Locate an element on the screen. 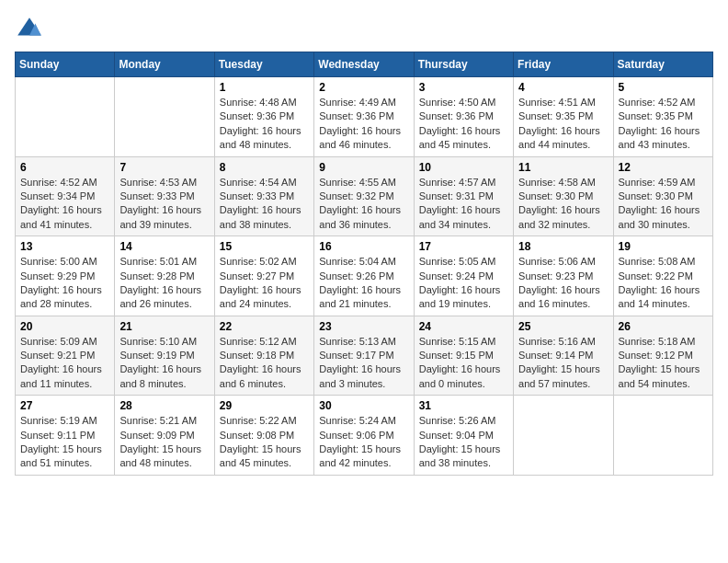  day-number: 23 is located at coordinates (364, 327).